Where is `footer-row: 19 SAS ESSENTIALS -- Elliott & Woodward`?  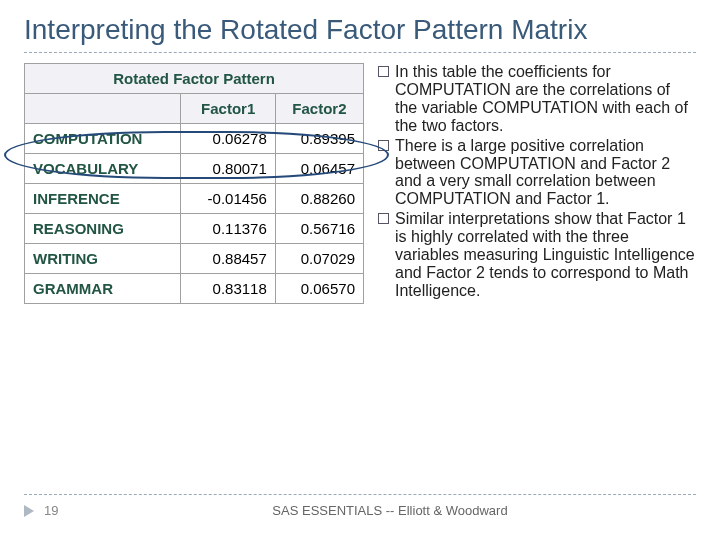 footer-row: 19 SAS ESSENTIALS -- Elliott & Woodward is located at coordinates (360, 510).